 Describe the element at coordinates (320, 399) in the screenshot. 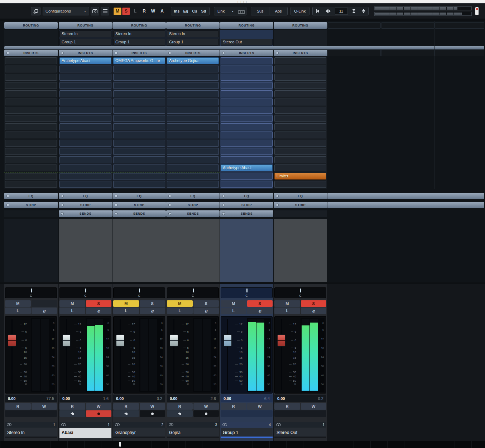

I see `peak-value: -0.2` at that location.